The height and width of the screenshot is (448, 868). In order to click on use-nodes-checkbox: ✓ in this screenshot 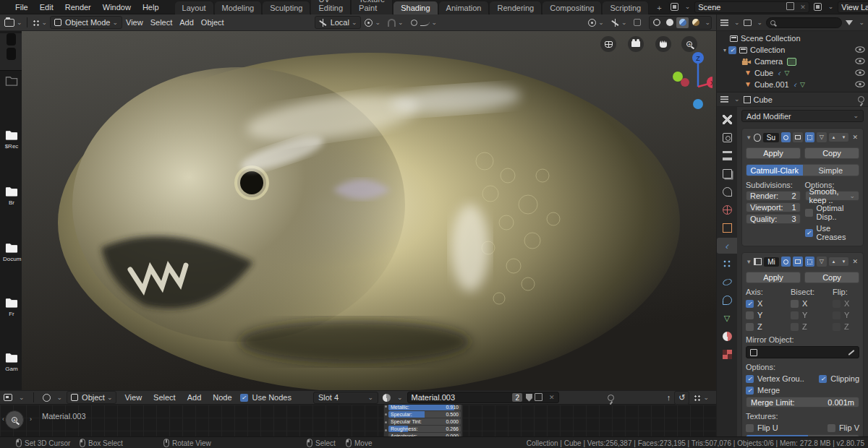, I will do `click(244, 397)`.